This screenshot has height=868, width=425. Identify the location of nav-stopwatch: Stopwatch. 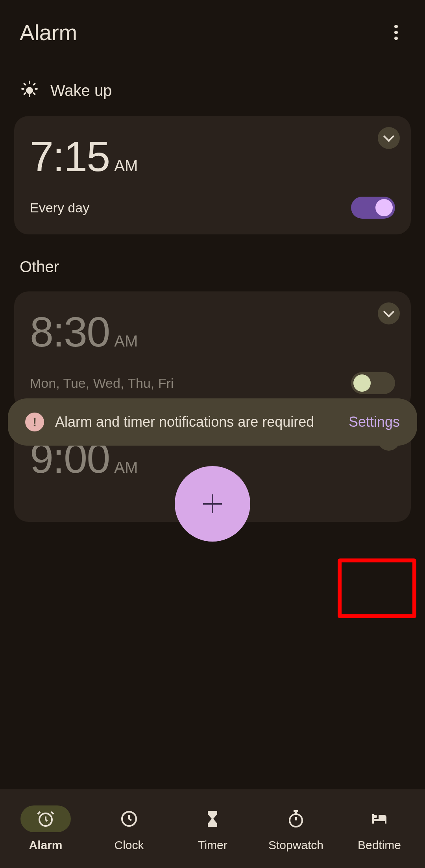
(296, 829).